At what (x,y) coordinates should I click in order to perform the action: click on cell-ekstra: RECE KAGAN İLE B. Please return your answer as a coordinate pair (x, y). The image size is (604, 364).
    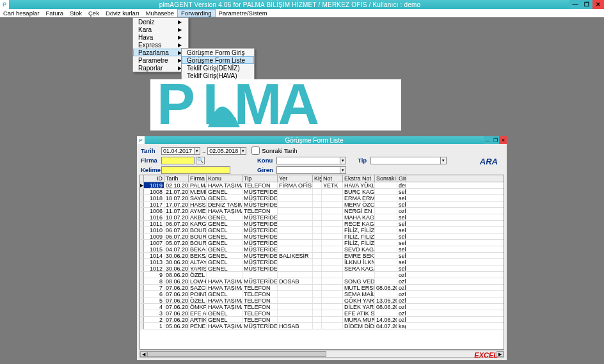
    Looking at the image, I should click on (359, 224).